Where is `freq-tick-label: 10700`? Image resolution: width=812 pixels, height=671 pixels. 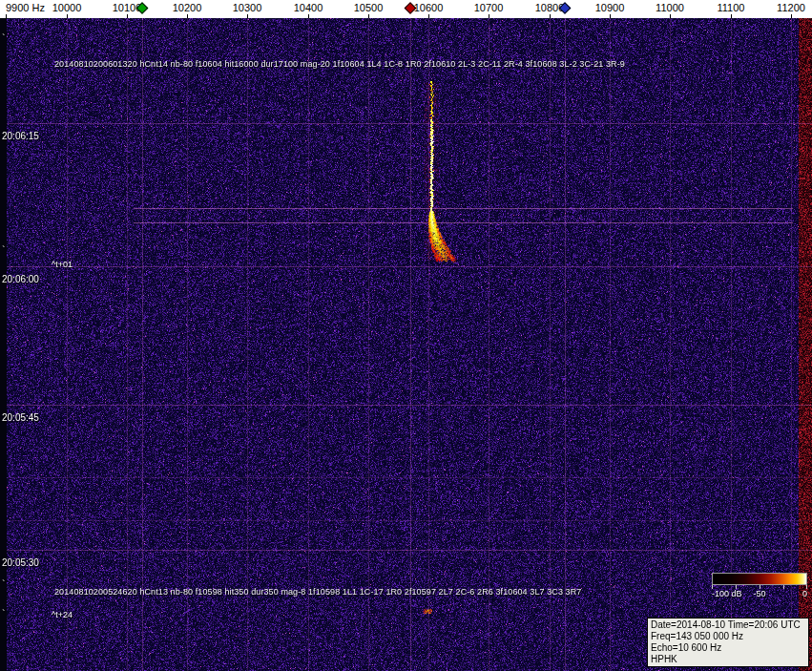 freq-tick-label: 10700 is located at coordinates (489, 8).